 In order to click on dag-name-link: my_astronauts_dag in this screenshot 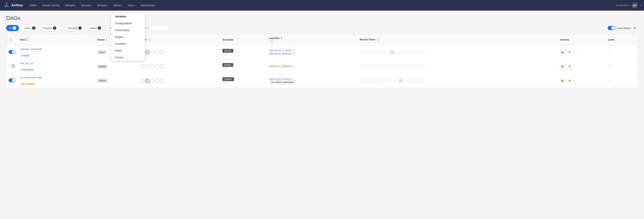, I will do `click(56, 77)`.